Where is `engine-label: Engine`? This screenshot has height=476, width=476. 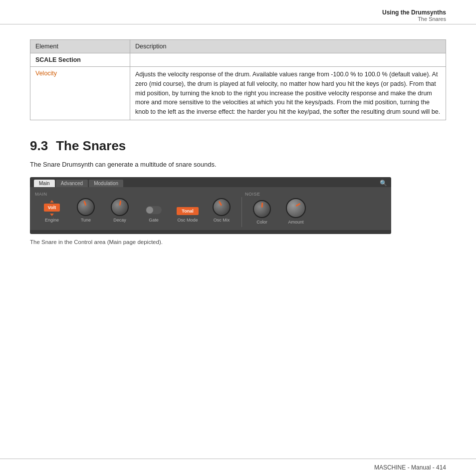 engine-label: Engine is located at coordinates (52, 220).